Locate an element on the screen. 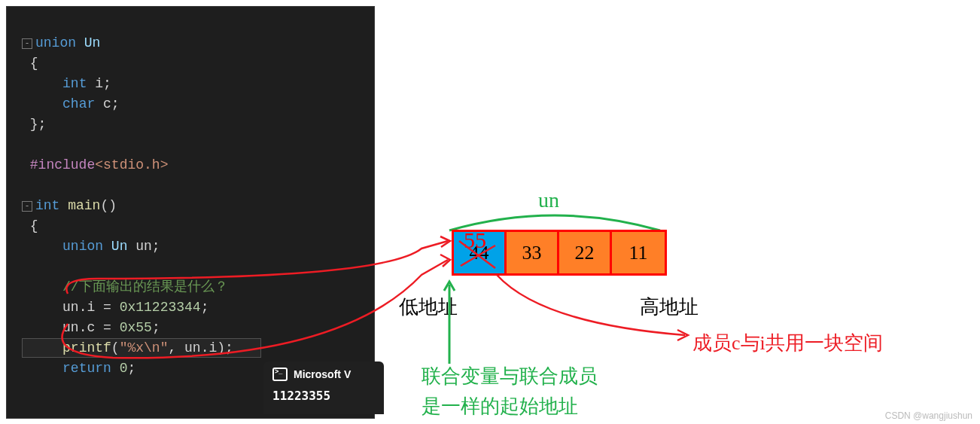 This screenshot has width=980, height=424. ret-val: 0 is located at coordinates (120, 368).